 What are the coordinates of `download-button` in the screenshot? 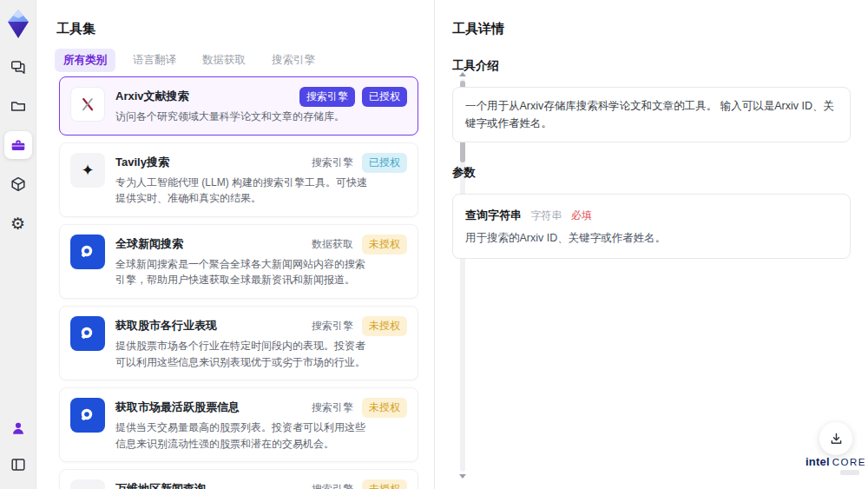 It's located at (836, 439).